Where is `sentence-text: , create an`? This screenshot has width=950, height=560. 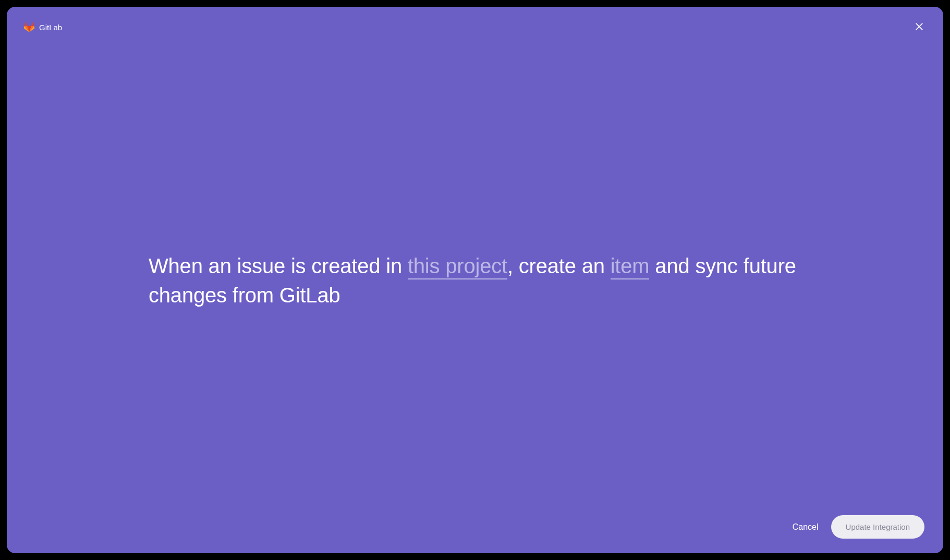 sentence-text: , create an is located at coordinates (559, 266).